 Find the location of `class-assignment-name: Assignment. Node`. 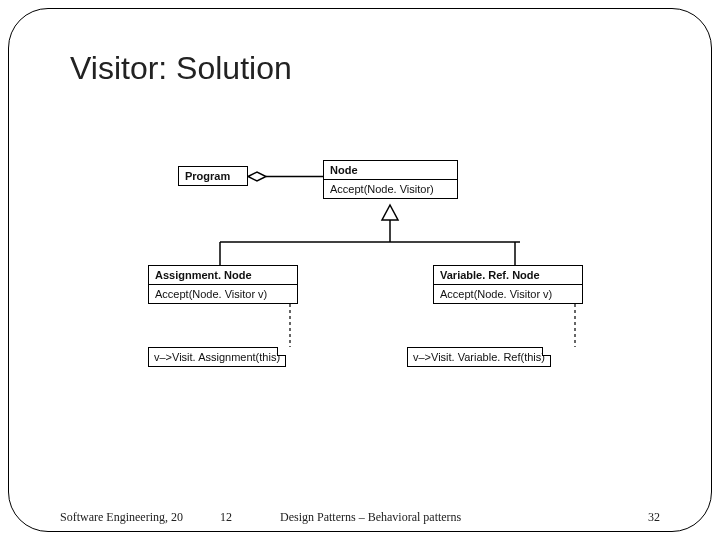

class-assignment-name: Assignment. Node is located at coordinates (223, 276).